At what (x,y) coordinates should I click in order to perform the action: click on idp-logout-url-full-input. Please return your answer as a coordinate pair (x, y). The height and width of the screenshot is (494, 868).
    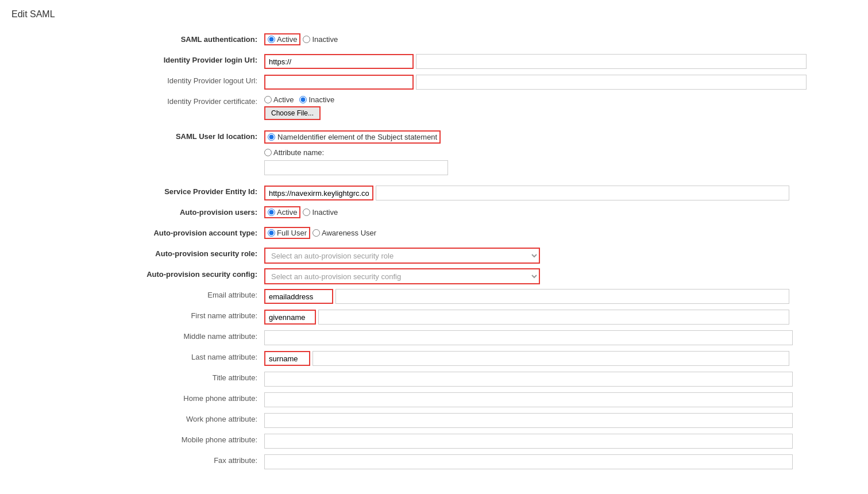
    Looking at the image, I should click on (611, 82).